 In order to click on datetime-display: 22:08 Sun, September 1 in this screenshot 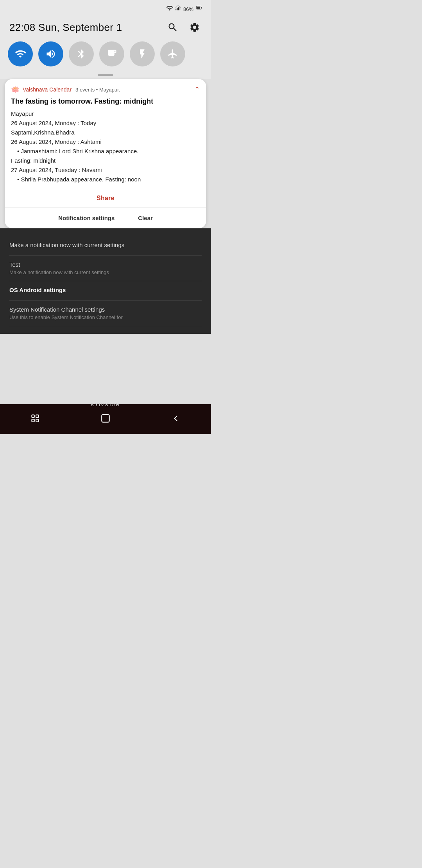, I will do `click(66, 27)`.